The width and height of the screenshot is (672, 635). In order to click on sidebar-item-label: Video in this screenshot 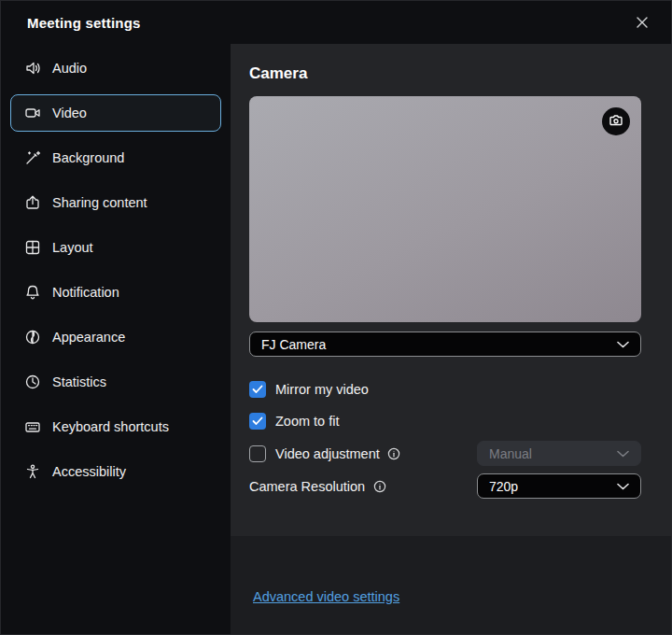, I will do `click(69, 113)`.